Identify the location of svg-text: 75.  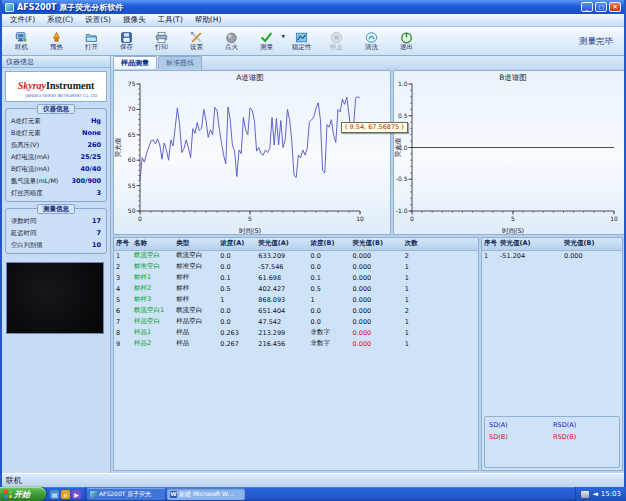
(132, 84).